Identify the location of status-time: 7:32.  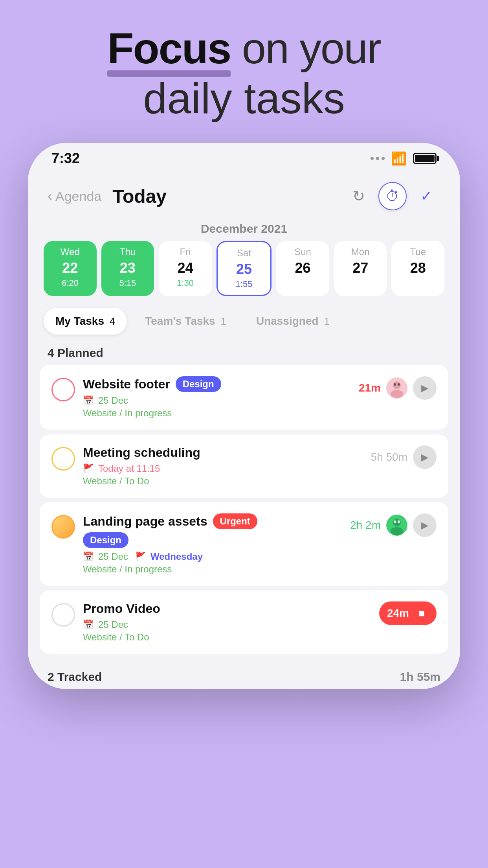
(66, 158).